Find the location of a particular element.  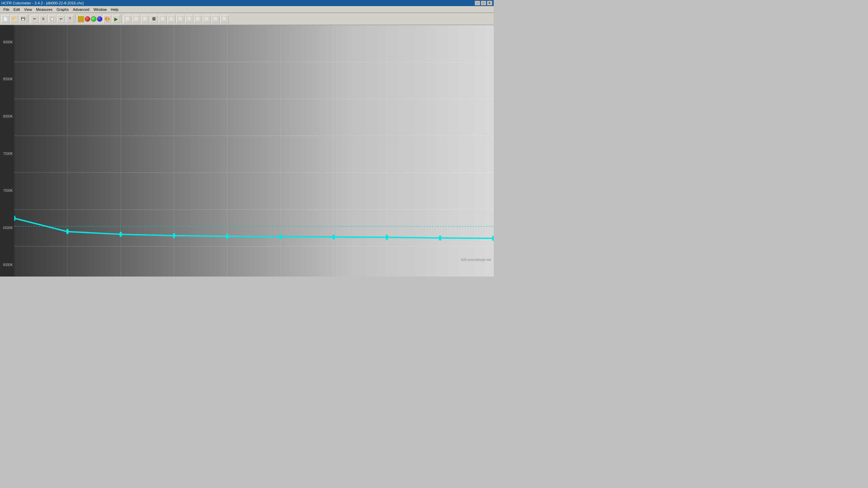

close-button: ✕ is located at coordinates (490, 3).